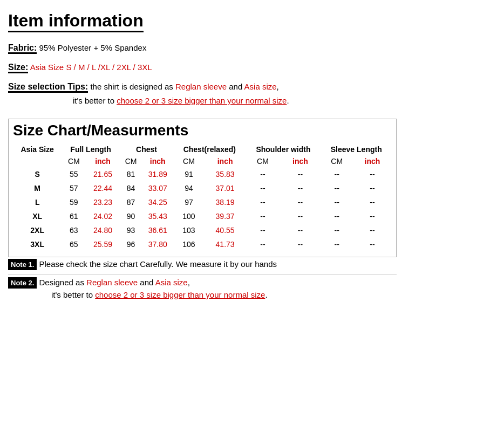  I want to click on col-shoulder-width: Shoulder width, so click(283, 149).